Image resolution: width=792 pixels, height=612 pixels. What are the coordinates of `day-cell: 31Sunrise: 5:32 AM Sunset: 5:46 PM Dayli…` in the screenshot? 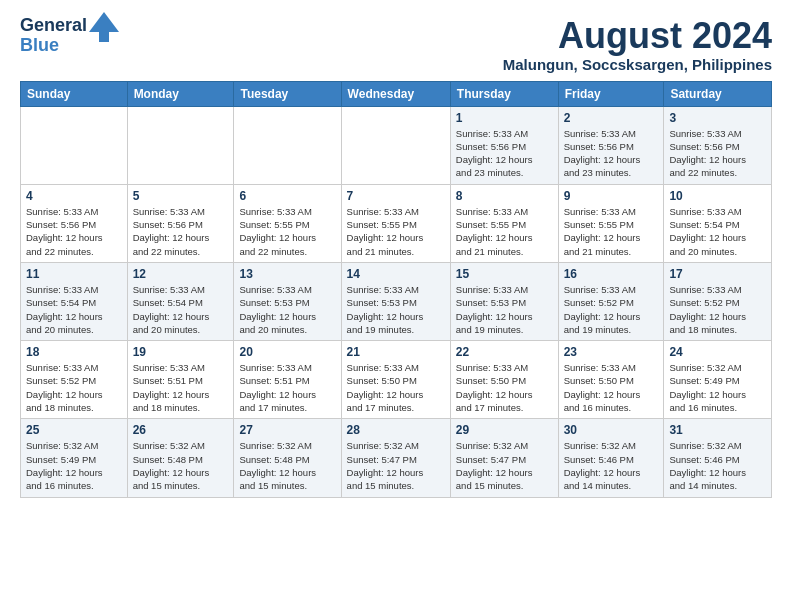 It's located at (718, 458).